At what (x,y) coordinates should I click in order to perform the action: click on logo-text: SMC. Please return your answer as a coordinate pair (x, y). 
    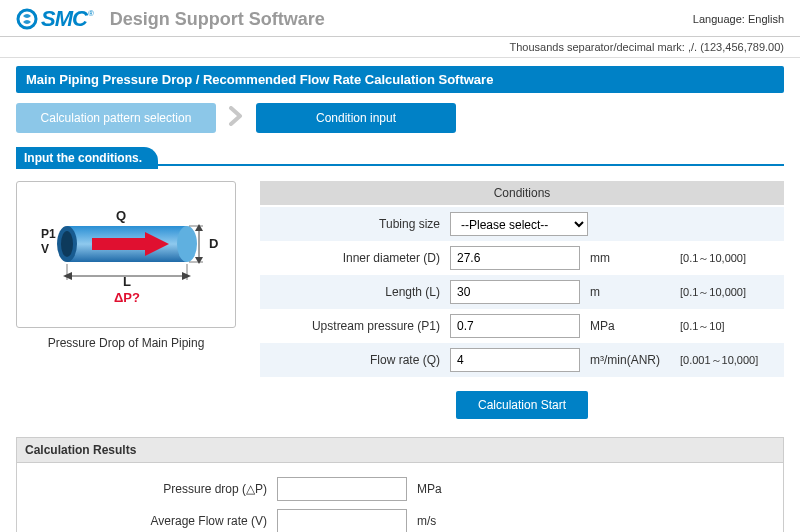
    Looking at the image, I should click on (64, 19).